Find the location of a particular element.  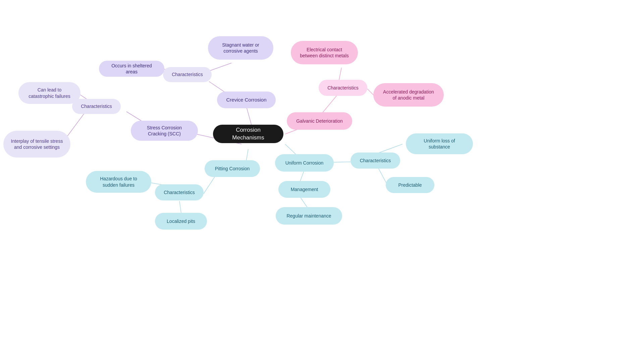

pitting-characteristics-node: Characteristics is located at coordinates (179, 192).